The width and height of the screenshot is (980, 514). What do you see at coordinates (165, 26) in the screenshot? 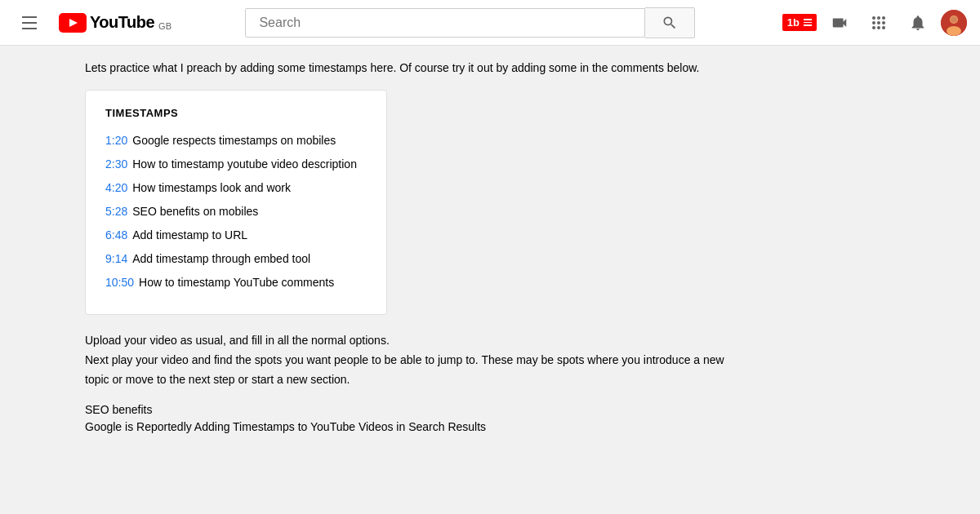
I see `logo-country: GB` at bounding box center [165, 26].